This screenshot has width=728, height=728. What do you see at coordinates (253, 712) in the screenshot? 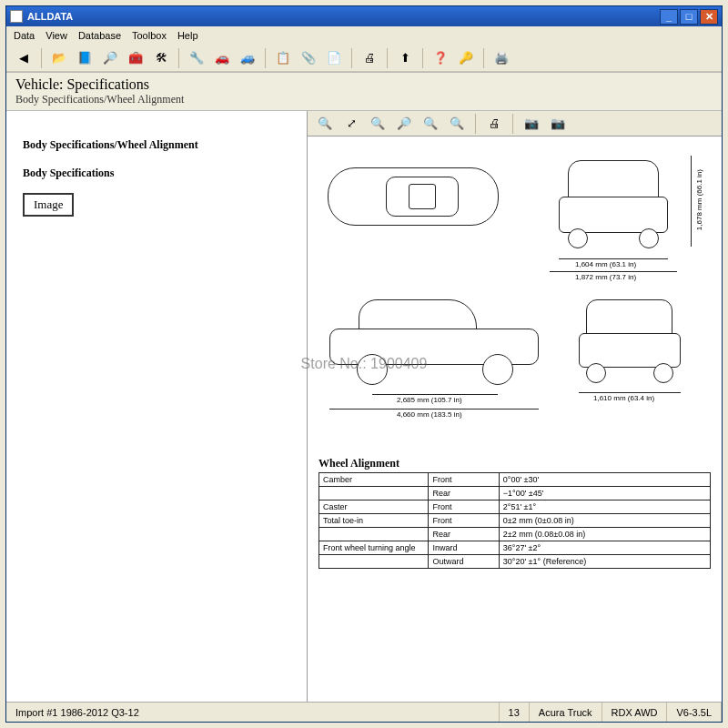
I see `status-import: Import #1 1986-2012 Q3-12` at bounding box center [253, 712].